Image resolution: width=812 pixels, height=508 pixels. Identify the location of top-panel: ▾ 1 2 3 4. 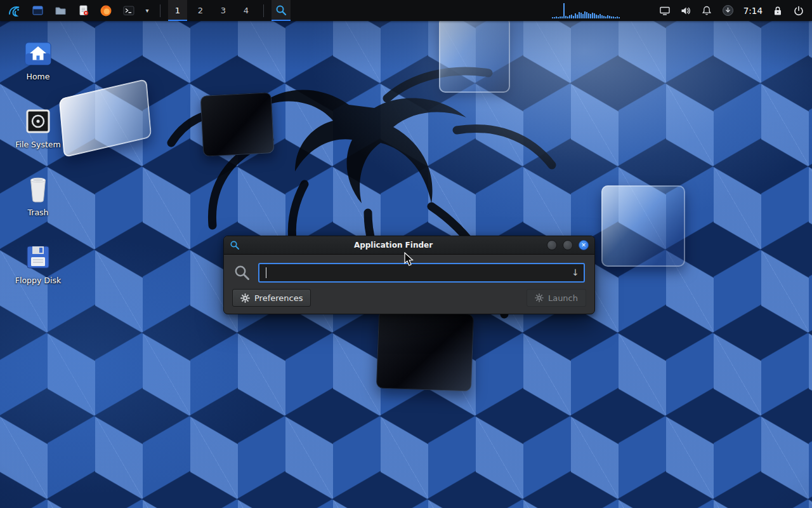
(406, 10).